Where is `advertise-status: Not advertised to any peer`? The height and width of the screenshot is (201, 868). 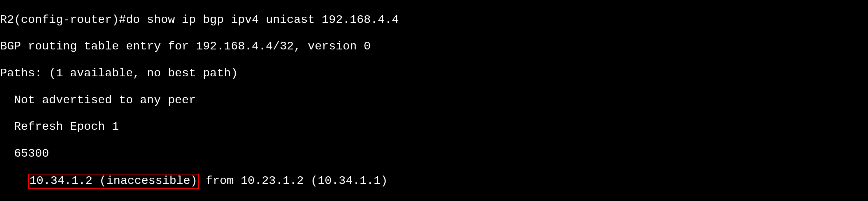
advertise-status: Not advertised to any peer is located at coordinates (434, 100).